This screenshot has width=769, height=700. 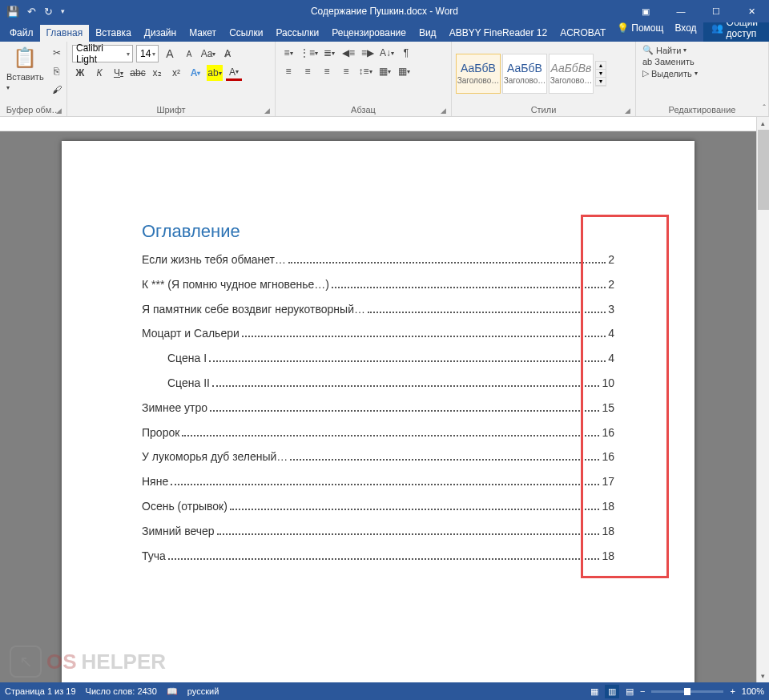 I want to click on format-painter-icon: 🖌, so click(x=57, y=90).